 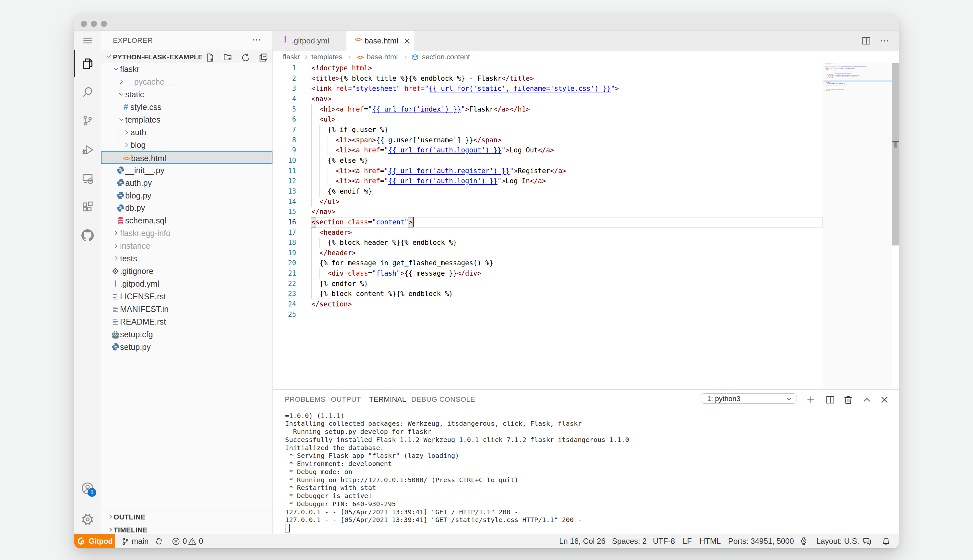 I want to click on kill-terminal-icon, so click(x=848, y=400).